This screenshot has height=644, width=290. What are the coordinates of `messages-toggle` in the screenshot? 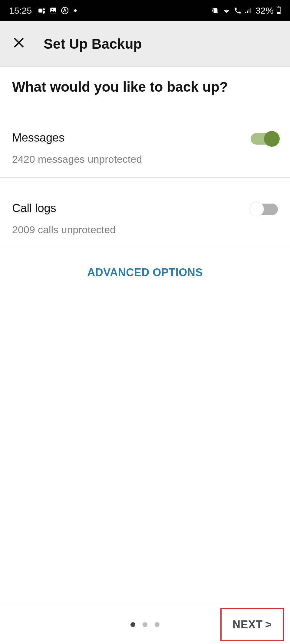 It's located at (264, 139).